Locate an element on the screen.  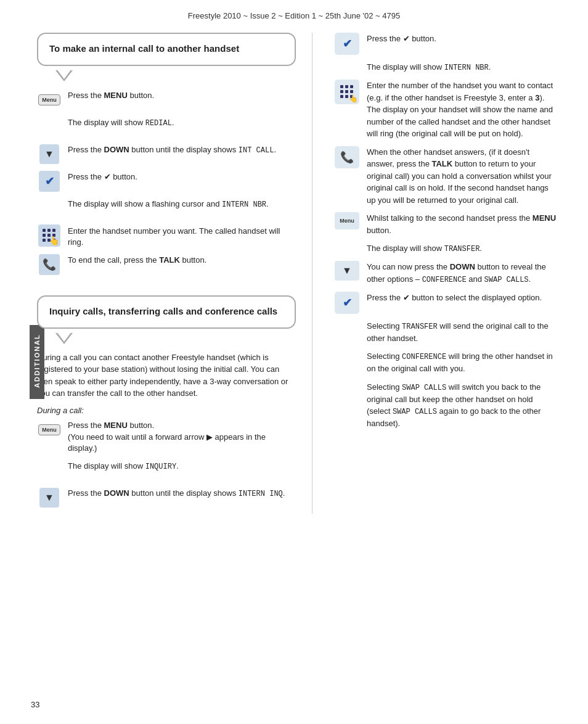
step-flash-spacer is located at coordinates (49, 208).